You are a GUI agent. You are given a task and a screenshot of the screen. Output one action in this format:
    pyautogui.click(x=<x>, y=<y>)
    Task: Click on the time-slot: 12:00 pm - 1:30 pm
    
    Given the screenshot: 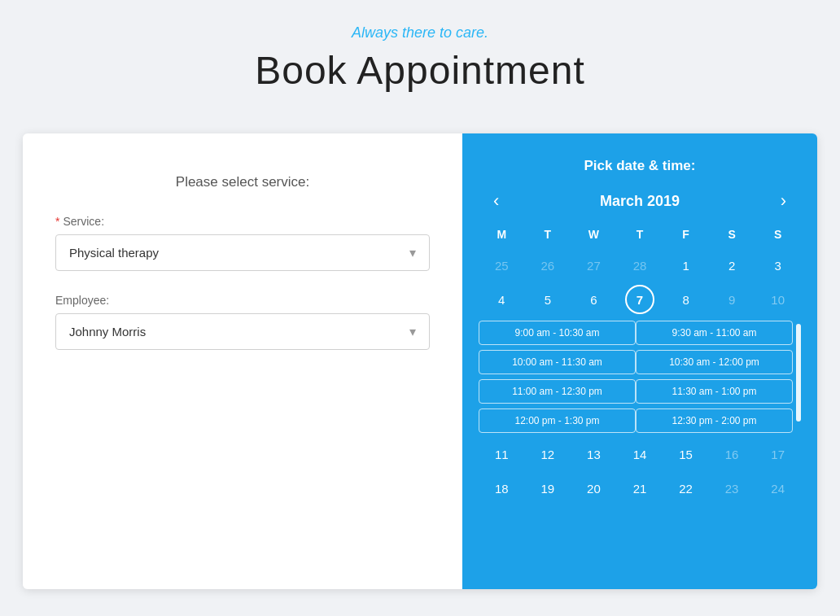 What is the action you would take?
    pyautogui.click(x=557, y=421)
    